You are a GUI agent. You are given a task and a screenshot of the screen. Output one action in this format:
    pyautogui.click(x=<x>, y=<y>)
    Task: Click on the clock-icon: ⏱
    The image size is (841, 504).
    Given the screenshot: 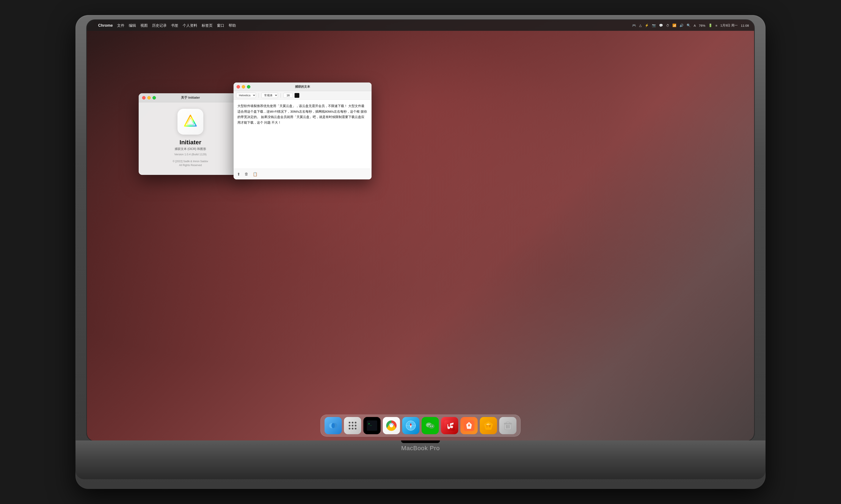 What is the action you would take?
    pyautogui.click(x=668, y=26)
    